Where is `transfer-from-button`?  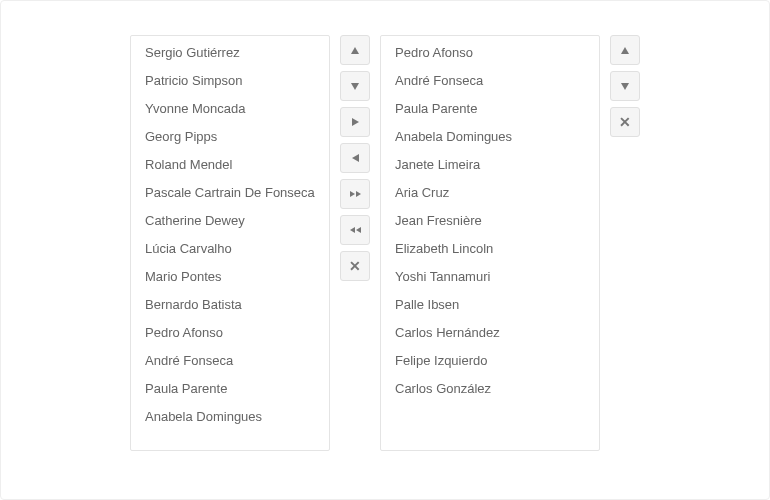
transfer-from-button is located at coordinates (355, 158).